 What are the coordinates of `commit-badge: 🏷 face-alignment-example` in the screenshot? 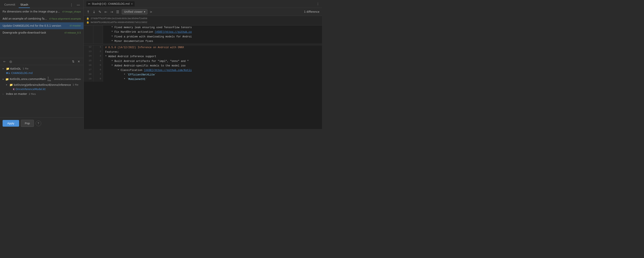 It's located at (65, 19).